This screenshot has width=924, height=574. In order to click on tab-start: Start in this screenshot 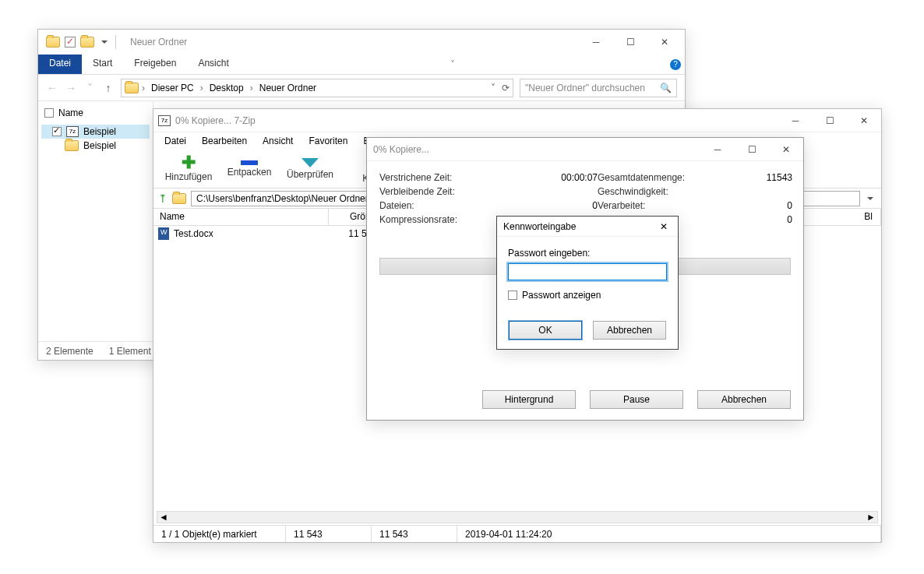, I will do `click(103, 64)`.